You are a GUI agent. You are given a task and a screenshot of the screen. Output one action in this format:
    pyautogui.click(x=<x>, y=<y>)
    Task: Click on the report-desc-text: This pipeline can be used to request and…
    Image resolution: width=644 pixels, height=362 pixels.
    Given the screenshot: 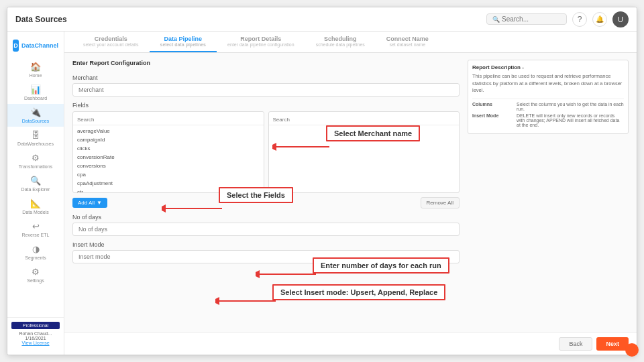 What is the action you would take?
    pyautogui.click(x=548, y=84)
    